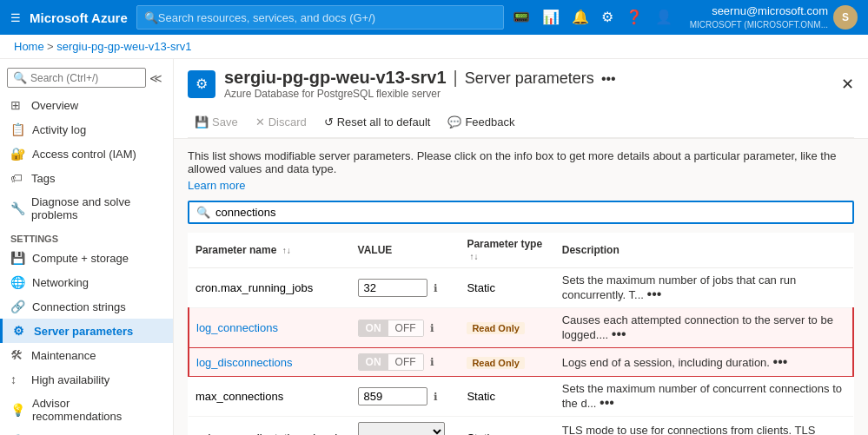 The width and height of the screenshot is (868, 435). Describe the element at coordinates (87, 331) in the screenshot. I see `sidebar-item-server-parameters: ⚙ Server parameters` at that location.